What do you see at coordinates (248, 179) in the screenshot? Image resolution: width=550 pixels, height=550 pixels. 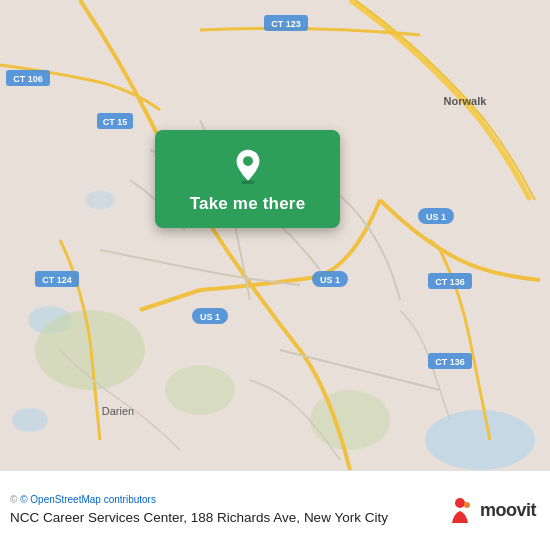 I see `take-me-there-button: Take me there` at bounding box center [248, 179].